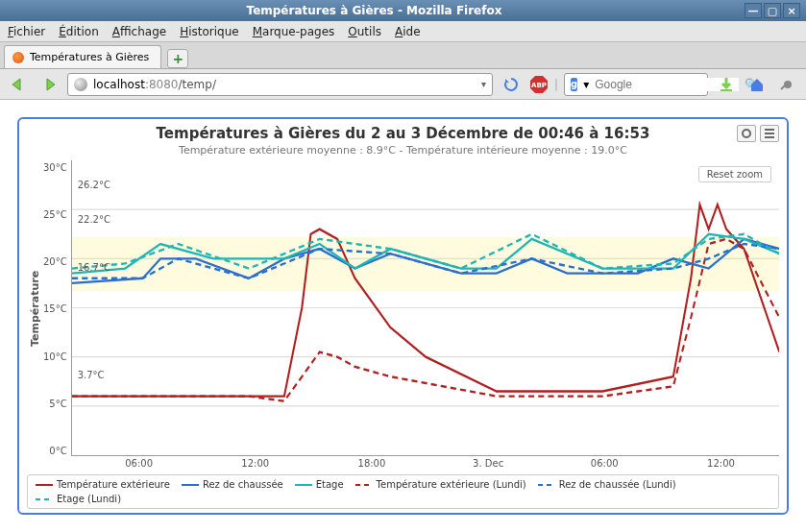  I want to click on annotation-band-top: 22.2°C, so click(94, 219).